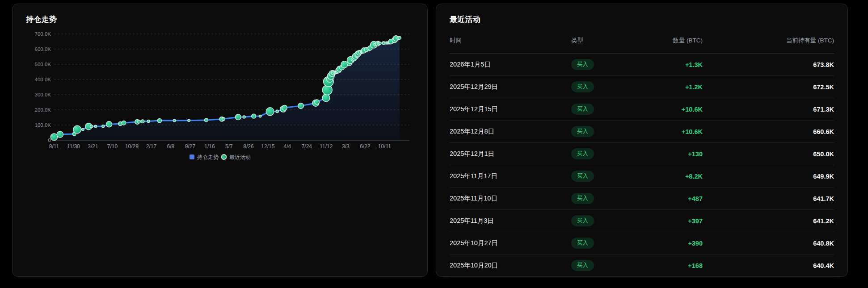 The width and height of the screenshot is (868, 288). I want to click on y-axis-label: 400.0K, so click(43, 79).